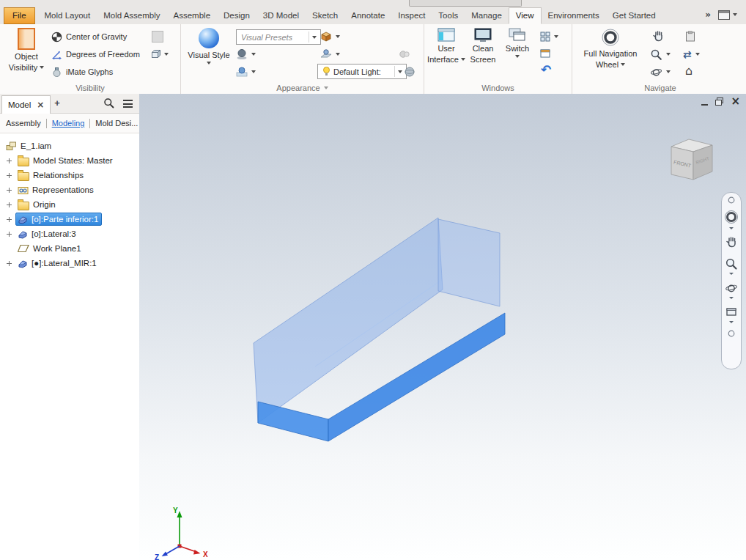 The width and height of the screenshot is (746, 560). I want to click on degrees-of-freedom-button: Degrees of Freedom, so click(95, 54).